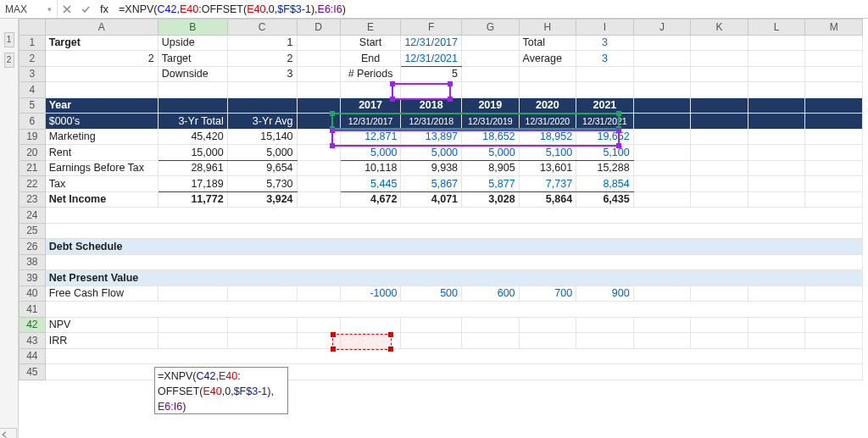 This screenshot has width=868, height=438. I want to click on insert-function-button: fx, so click(104, 9).